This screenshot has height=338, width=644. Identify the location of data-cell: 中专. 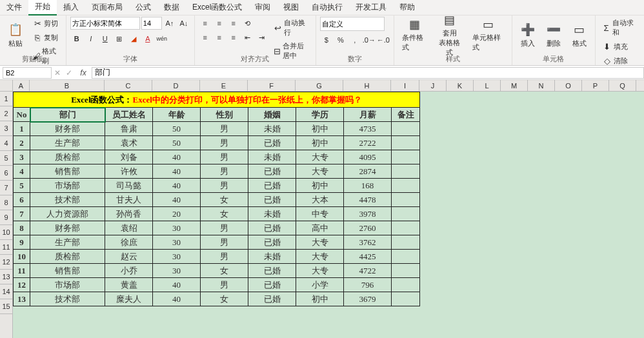
(320, 214).